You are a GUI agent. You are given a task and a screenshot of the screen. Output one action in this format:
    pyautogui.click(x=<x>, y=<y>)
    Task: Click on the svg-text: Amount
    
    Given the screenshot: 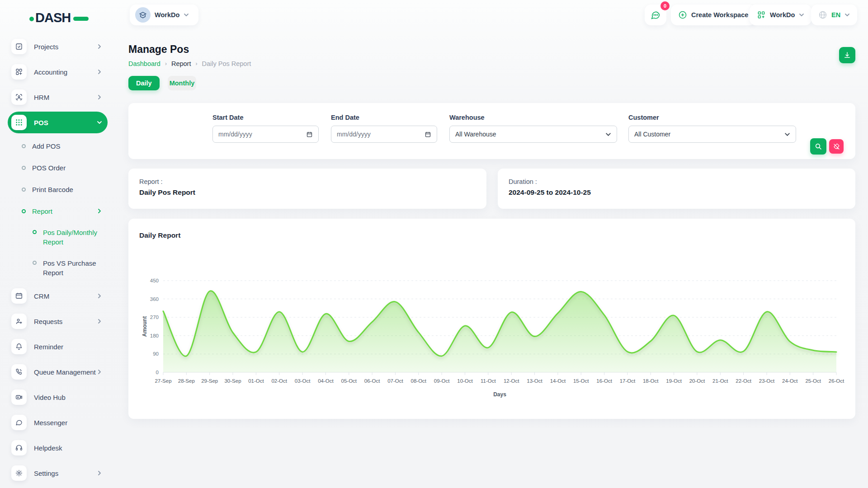 What is the action you would take?
    pyautogui.click(x=145, y=326)
    